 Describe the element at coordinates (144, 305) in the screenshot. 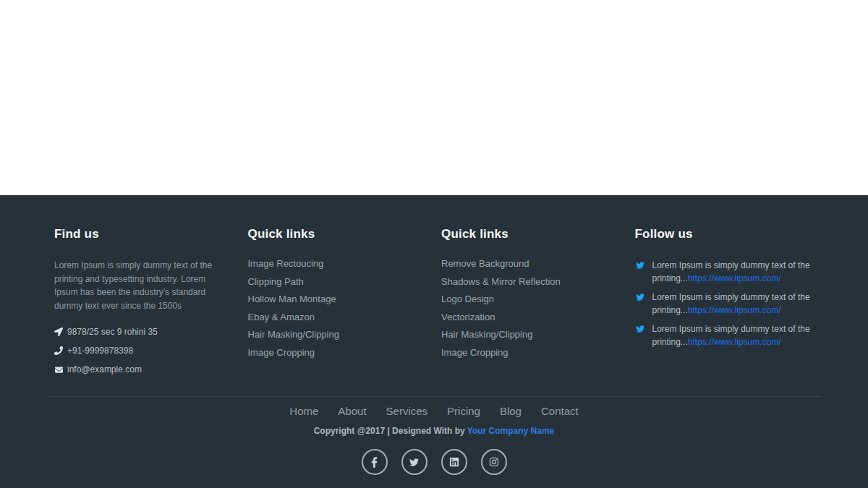

I see `find-us-column: Find us Lorem Ipsum is simply dummy text…` at that location.